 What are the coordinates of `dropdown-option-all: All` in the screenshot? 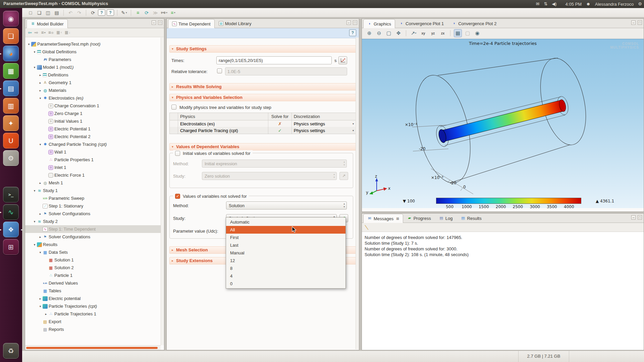 It's located at (286, 230).